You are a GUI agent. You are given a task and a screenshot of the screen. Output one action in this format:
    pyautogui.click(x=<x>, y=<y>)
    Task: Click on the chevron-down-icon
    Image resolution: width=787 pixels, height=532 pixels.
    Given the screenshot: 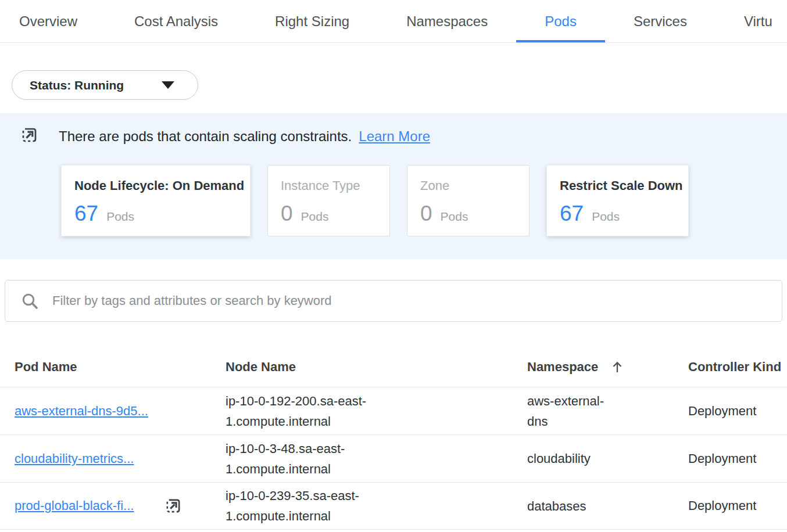 What is the action you would take?
    pyautogui.click(x=168, y=85)
    